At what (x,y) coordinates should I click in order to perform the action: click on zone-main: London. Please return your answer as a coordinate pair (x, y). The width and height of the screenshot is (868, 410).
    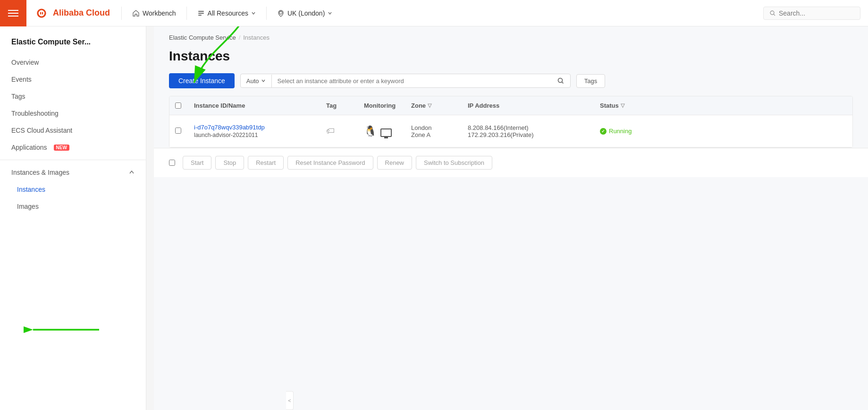
    Looking at the image, I should click on (436, 128).